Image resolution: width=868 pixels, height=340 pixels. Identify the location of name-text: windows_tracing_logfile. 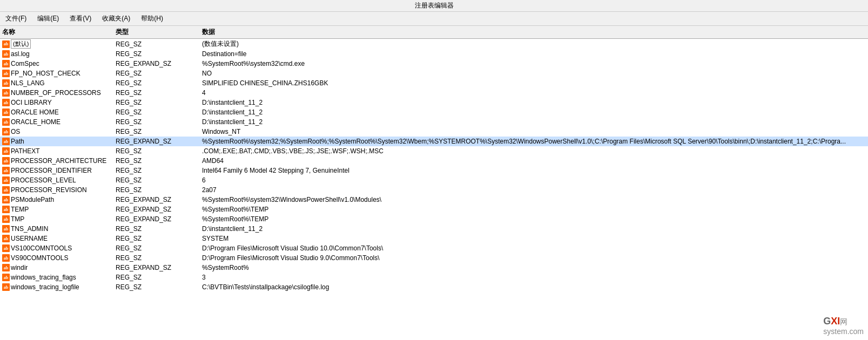
(45, 287).